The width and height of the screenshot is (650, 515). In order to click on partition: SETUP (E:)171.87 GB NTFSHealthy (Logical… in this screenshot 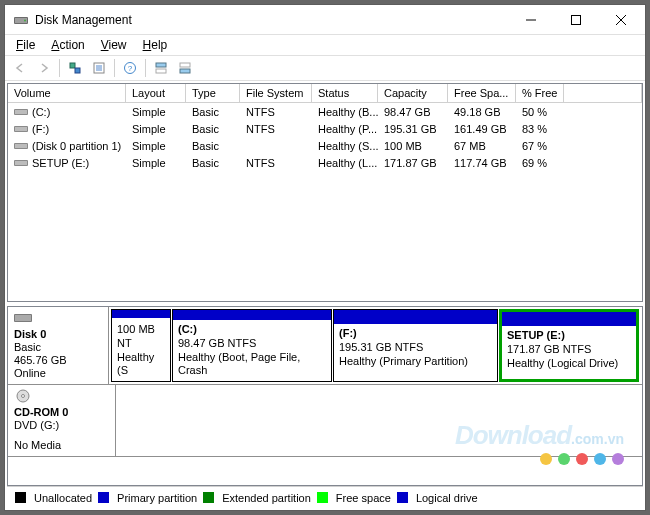, I will do `click(569, 346)`.